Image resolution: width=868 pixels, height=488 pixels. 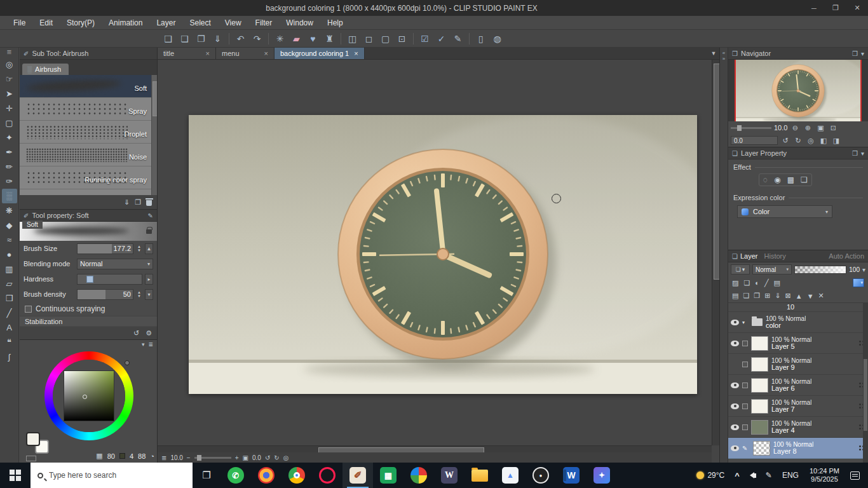 What do you see at coordinates (88, 132) in the screenshot?
I see `brush-item-droplet: Droplet` at bounding box center [88, 132].